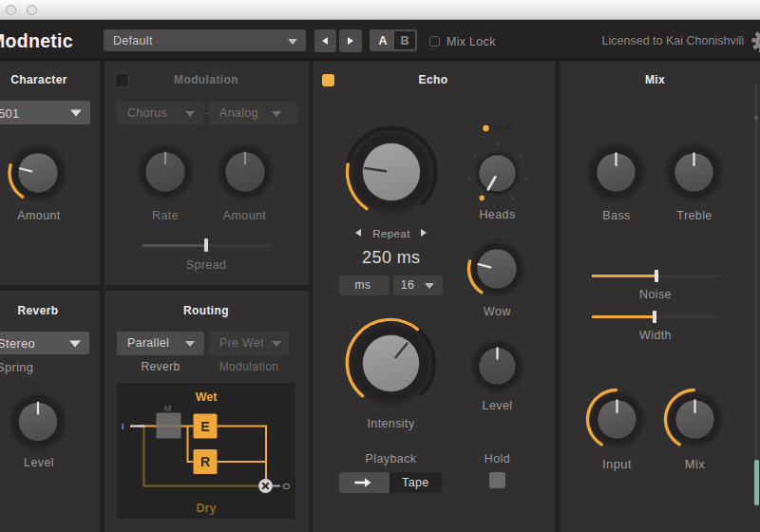 This screenshot has width=760, height=532. I want to click on svg-text: R, so click(205, 462).